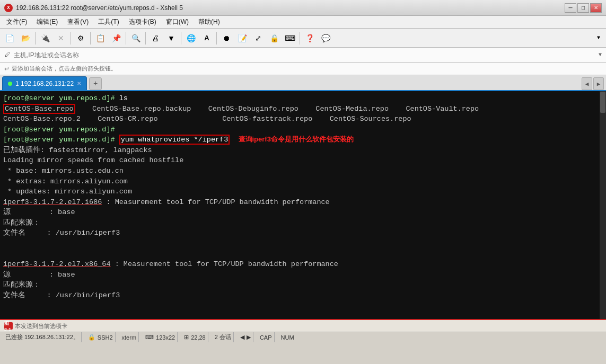 The width and height of the screenshot is (606, 364). I want to click on address-input, so click(304, 55).